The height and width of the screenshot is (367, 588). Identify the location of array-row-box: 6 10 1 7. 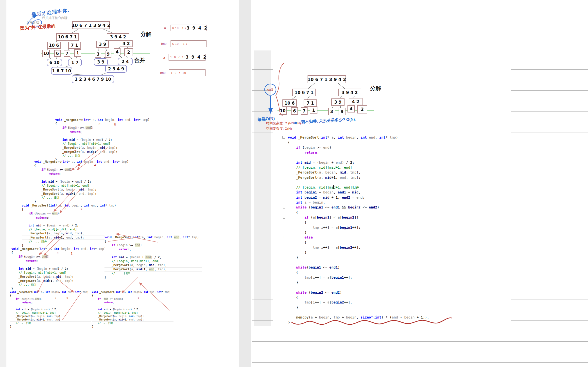
(189, 44).